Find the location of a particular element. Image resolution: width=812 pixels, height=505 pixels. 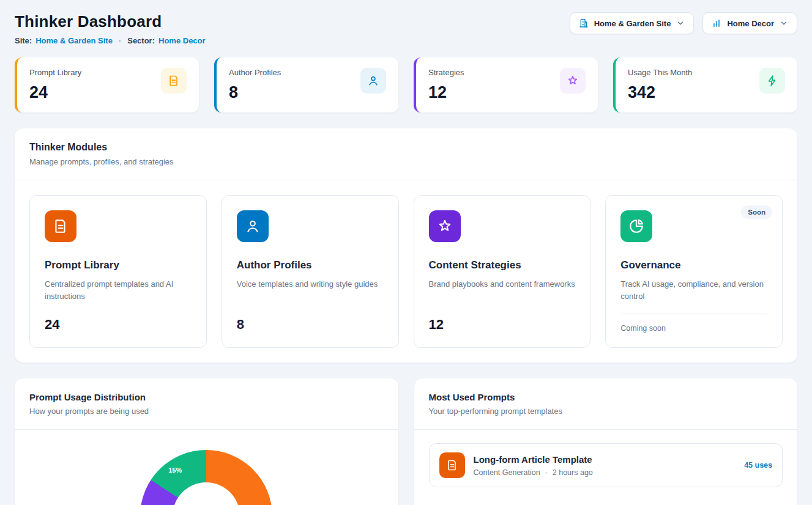

bar-chart-icon is located at coordinates (717, 23).